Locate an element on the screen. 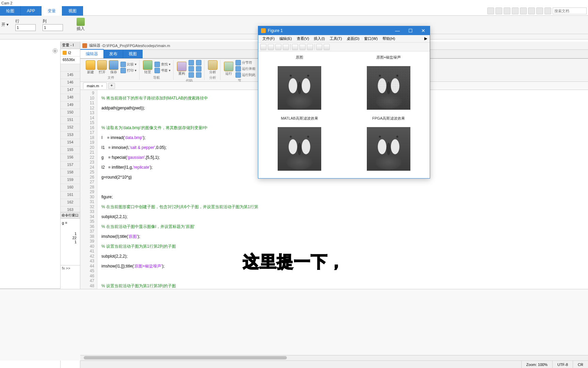 Image resolution: width=588 pixels, height=368 pixels. subplot-image-original is located at coordinates (299, 88).